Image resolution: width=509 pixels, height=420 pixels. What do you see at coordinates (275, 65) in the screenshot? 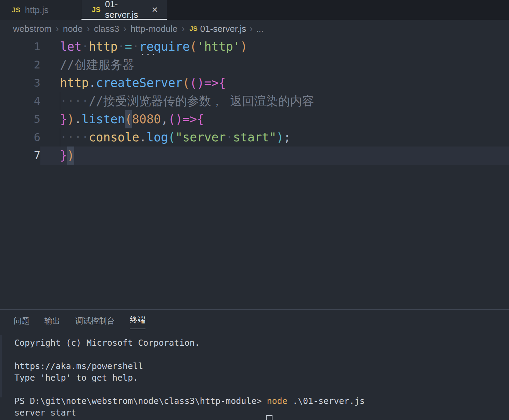
I see `line-code: //创建服务器` at bounding box center [275, 65].